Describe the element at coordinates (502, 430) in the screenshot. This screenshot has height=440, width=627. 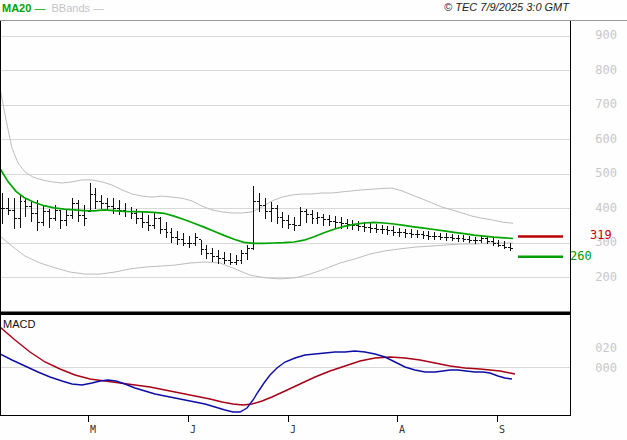
I see `month-tick-label: S` at that location.